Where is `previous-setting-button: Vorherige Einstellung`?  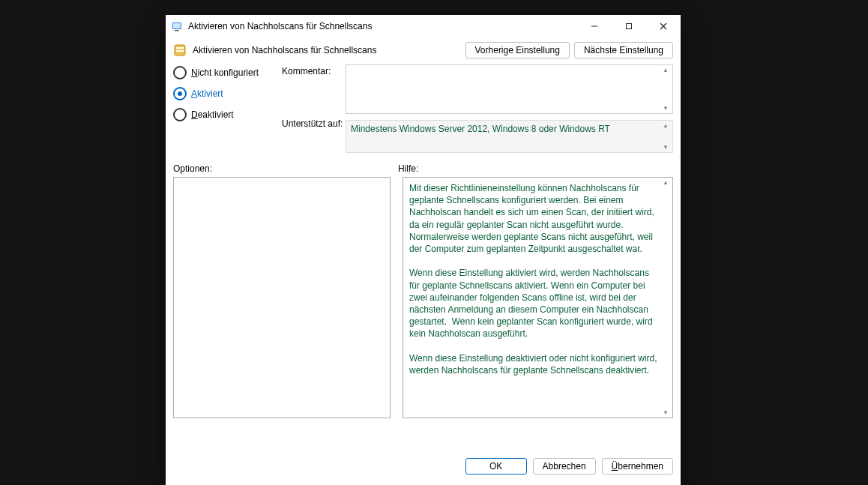 previous-setting-button: Vorherige Einstellung is located at coordinates (517, 50).